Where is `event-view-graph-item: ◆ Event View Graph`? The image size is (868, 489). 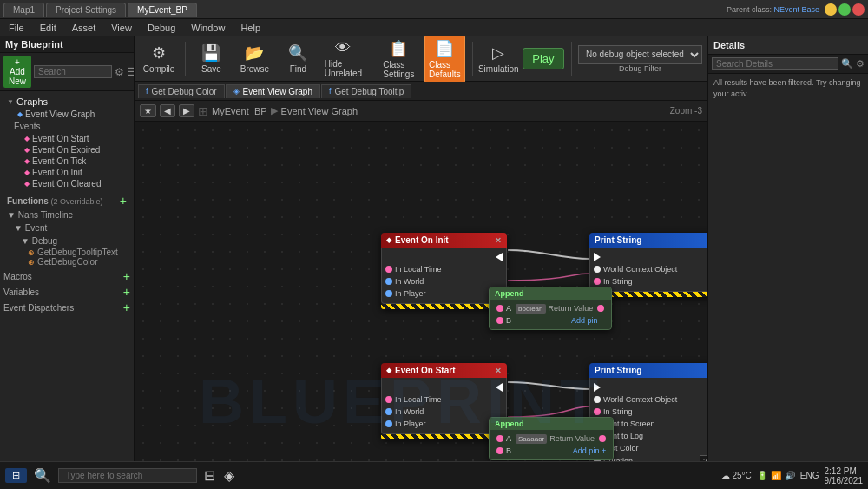 event-view-graph-item: ◆ Event View Graph is located at coordinates (67, 115).